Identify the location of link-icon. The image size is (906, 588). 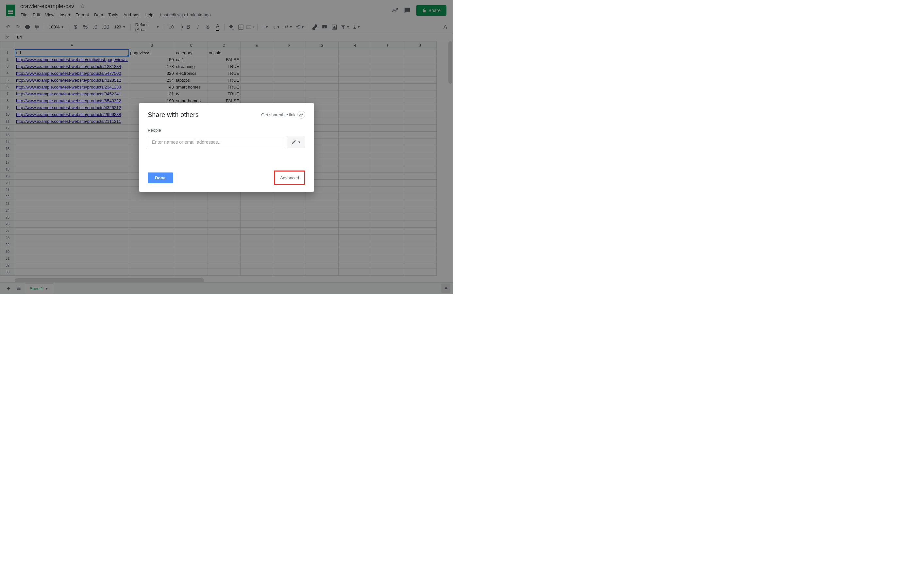
(301, 115).